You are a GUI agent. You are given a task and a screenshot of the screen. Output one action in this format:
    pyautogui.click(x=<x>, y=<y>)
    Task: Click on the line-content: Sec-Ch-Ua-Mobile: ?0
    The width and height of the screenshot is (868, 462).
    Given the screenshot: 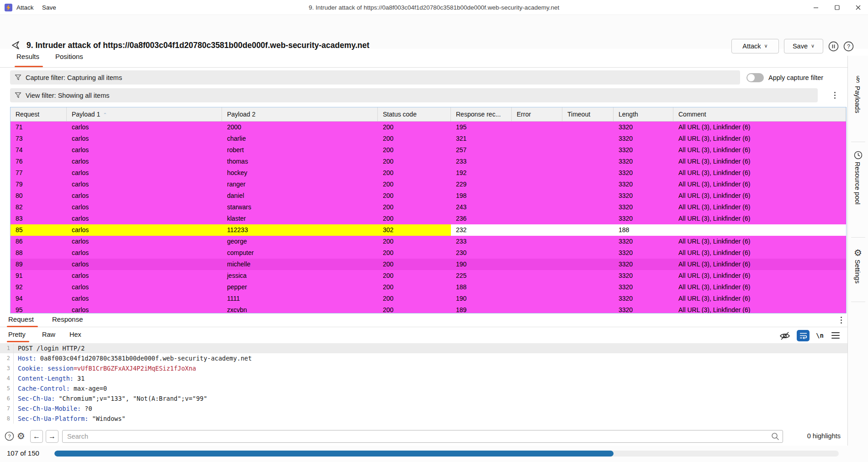 What is the action you would take?
    pyautogui.click(x=53, y=409)
    